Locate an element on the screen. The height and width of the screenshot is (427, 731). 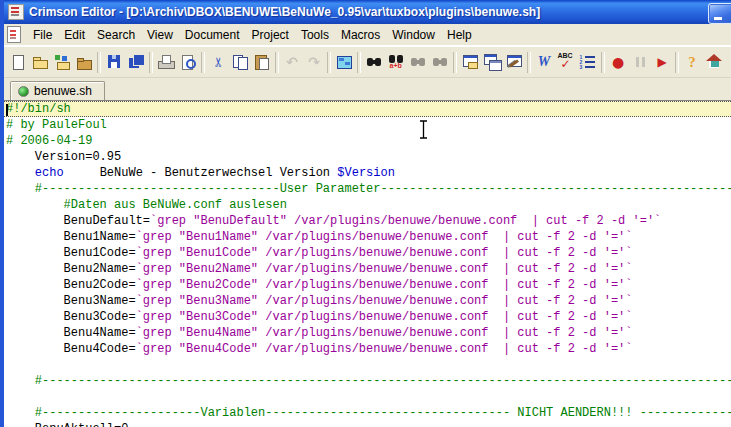
menu-file: File is located at coordinates (42, 35).